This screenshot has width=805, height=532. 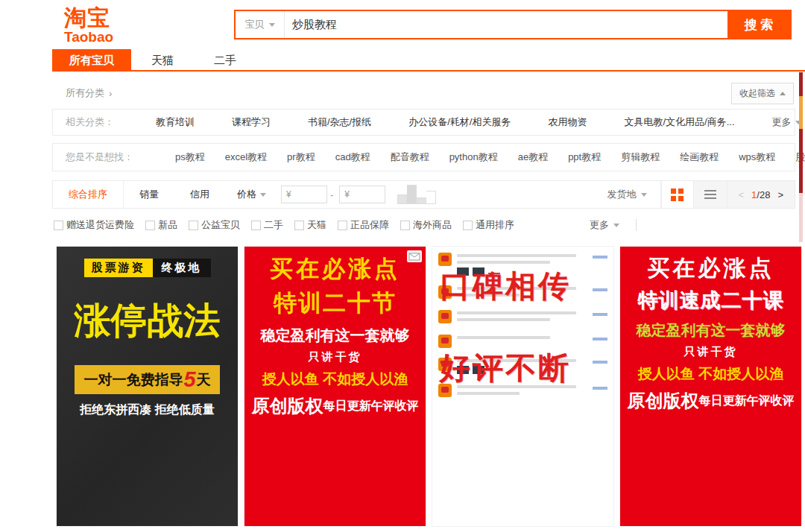 I want to click on suggestion-link: ppt教程, so click(x=584, y=157).